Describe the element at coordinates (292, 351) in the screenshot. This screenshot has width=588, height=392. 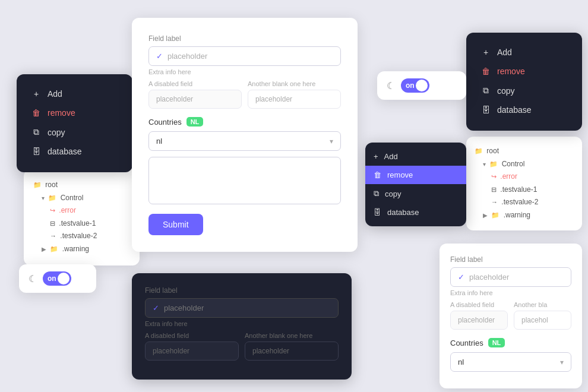
I see `bottom-dark-blank-input: placeholder` at that location.